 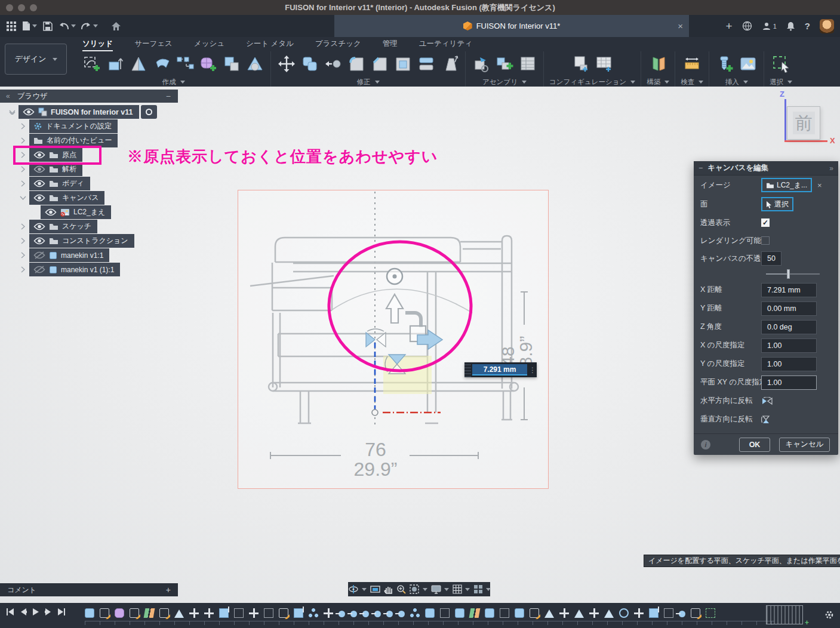 I want to click on extrude-button, so click(x=115, y=64).